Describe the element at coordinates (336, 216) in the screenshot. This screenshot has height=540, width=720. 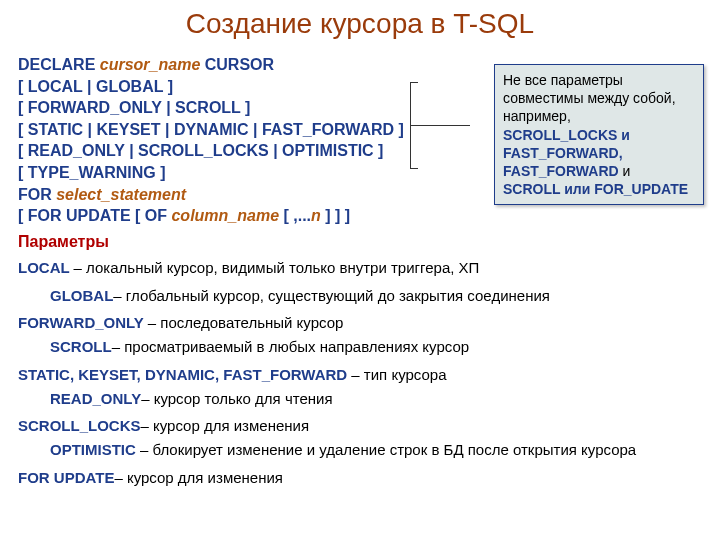
I see `kw-bracket-close: ] ] ]` at that location.